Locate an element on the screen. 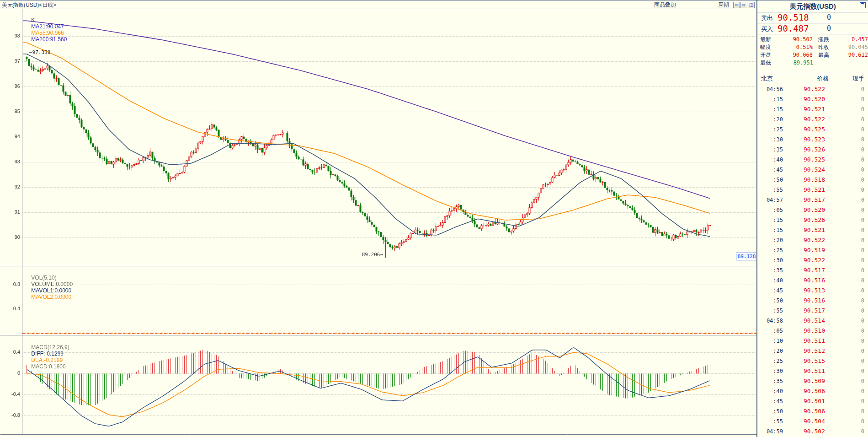  ticks-col-time: 北京 is located at coordinates (772, 79).